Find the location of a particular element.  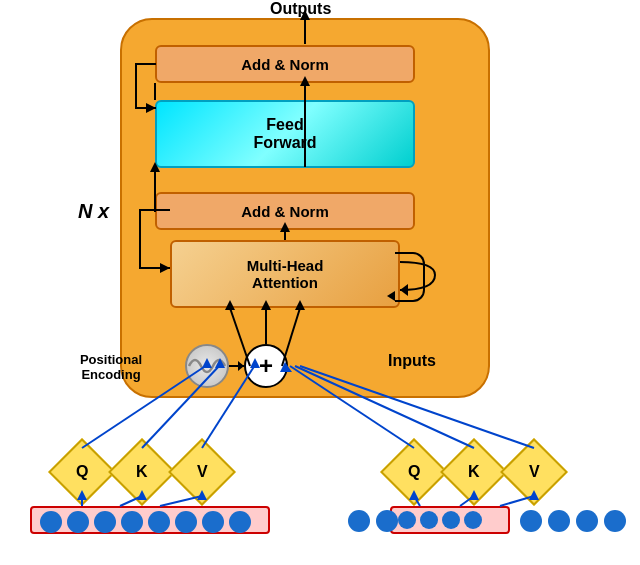

right-dots is located at coordinates (573, 521).